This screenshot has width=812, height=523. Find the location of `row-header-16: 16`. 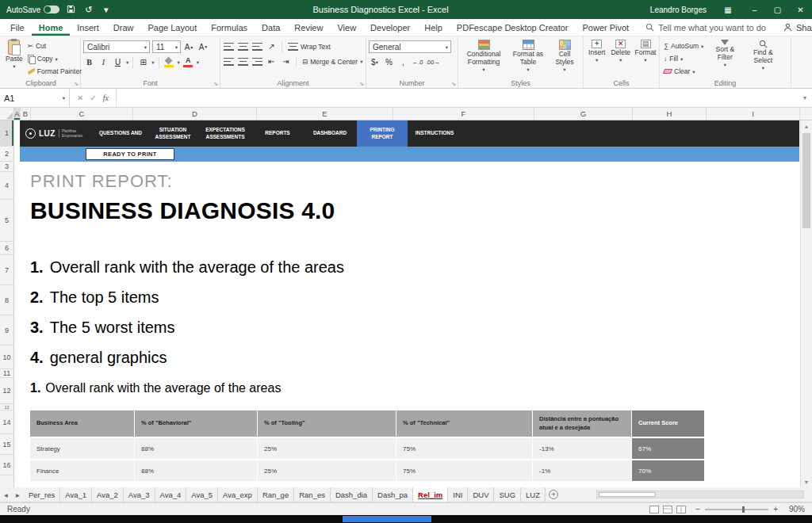

row-header-16: 16 is located at coordinates (6, 465).